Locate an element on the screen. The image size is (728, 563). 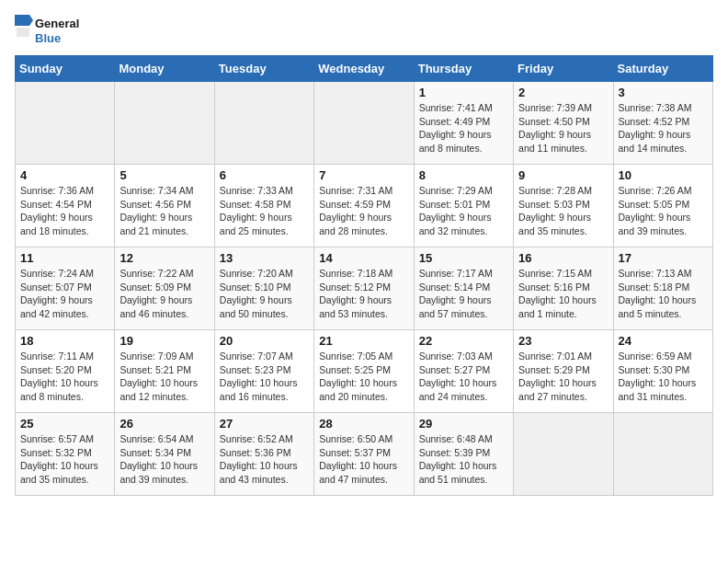
day-info: Sunrise: 7:38 AM Sunset: 4:52 PM Dayligh… is located at coordinates (664, 129).